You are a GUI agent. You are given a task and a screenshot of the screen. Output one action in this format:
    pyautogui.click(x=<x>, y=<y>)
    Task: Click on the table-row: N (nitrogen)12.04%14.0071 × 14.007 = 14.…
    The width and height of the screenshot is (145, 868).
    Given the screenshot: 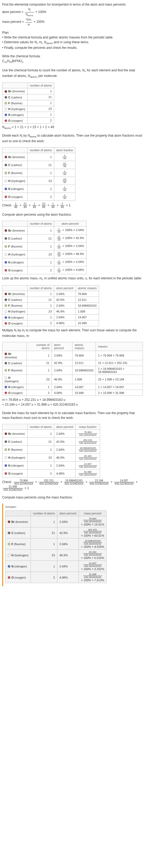 What is the action you would take?
    pyautogui.click(x=73, y=387)
    